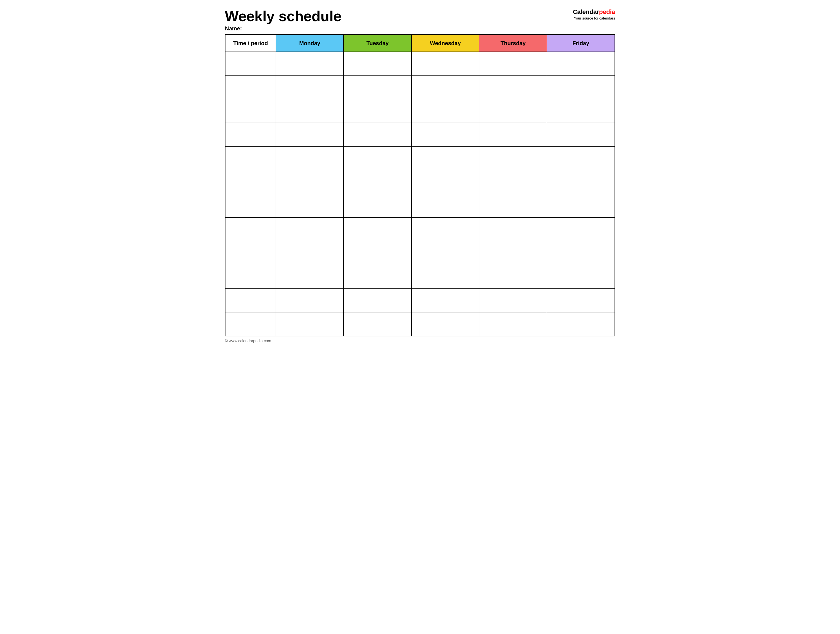 This screenshot has height=634, width=840. What do you see at coordinates (389, 16) in the screenshot?
I see `page-title: Weekly schedule` at bounding box center [389, 16].